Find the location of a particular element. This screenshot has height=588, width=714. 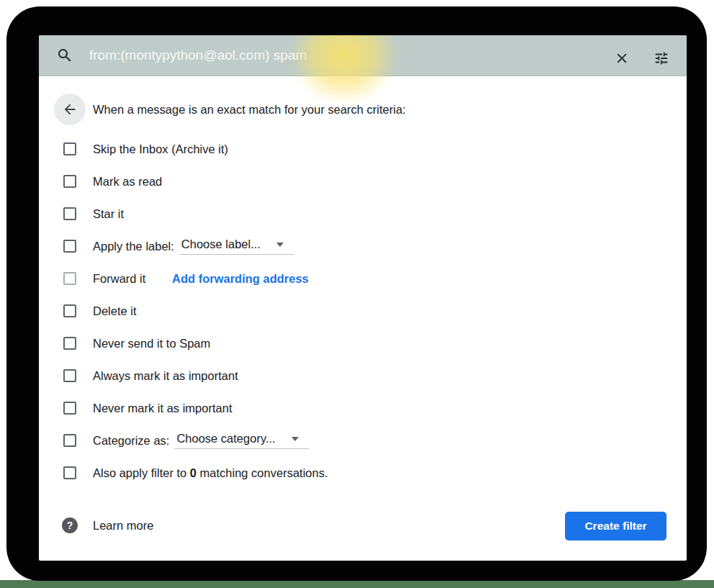

option-label: Forward it is located at coordinates (132, 279).